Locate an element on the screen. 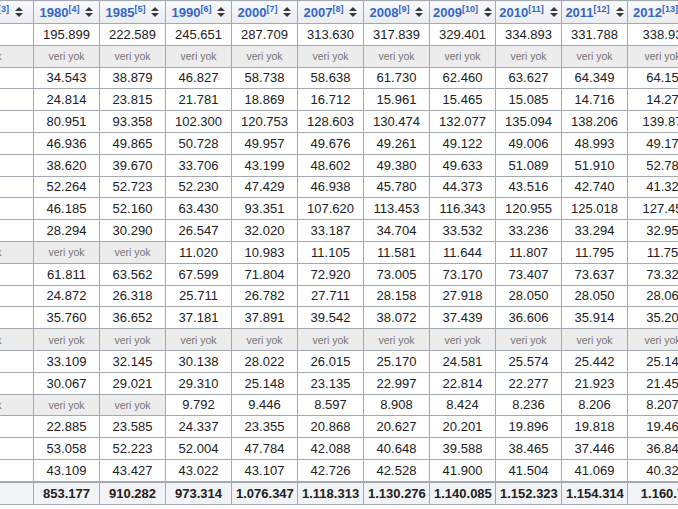 The width and height of the screenshot is (678, 509). reference-link: [4] is located at coordinates (74, 8).